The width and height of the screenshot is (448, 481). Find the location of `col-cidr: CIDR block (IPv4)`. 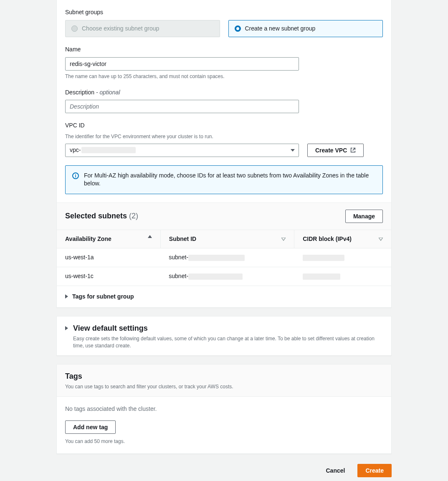

col-cidr: CIDR block (IPv4) is located at coordinates (343, 239).